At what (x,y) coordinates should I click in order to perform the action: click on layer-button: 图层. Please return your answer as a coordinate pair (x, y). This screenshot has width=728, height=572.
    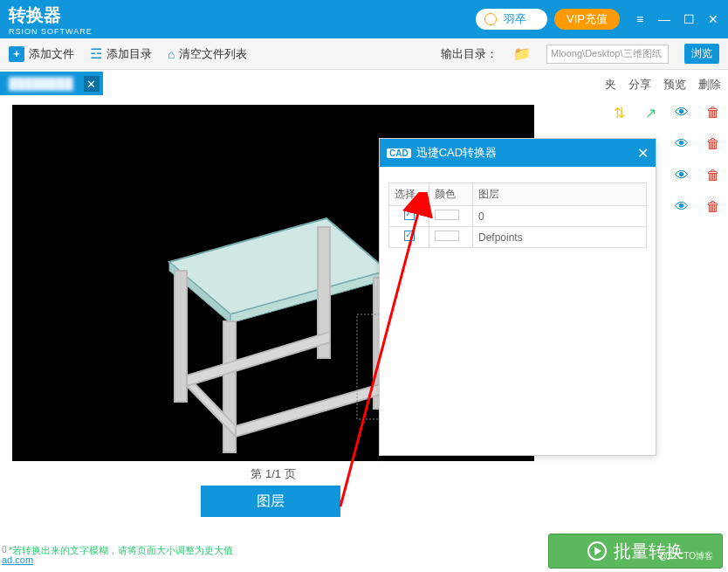
    Looking at the image, I should click on (271, 501).